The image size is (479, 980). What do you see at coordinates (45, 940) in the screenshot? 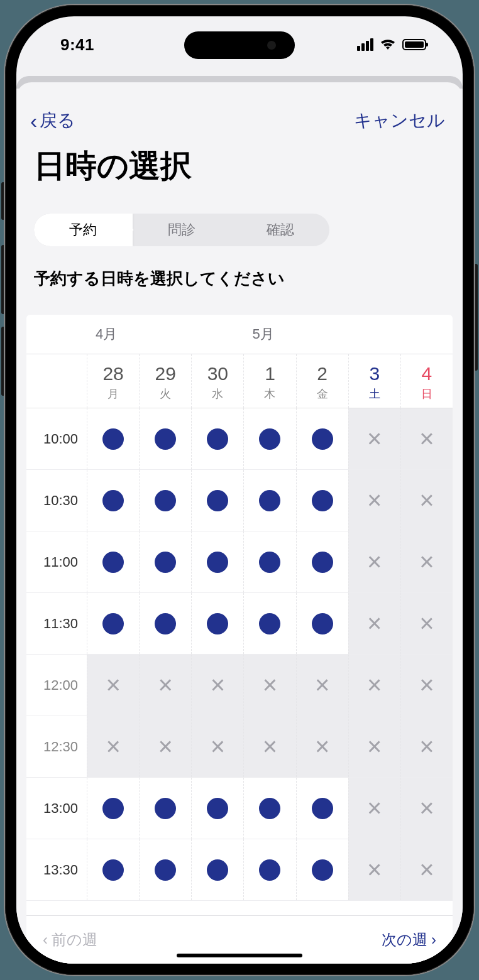
I see `chevron-left-icon: ‹` at bounding box center [45, 940].